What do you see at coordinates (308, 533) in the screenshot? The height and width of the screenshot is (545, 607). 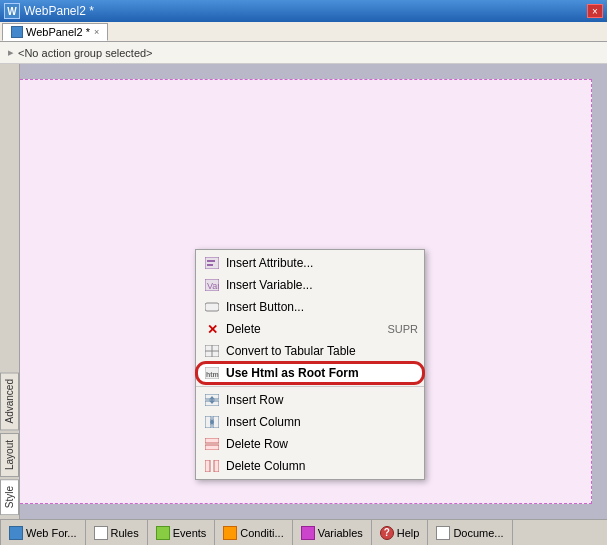 I see `variables-icon` at bounding box center [308, 533].